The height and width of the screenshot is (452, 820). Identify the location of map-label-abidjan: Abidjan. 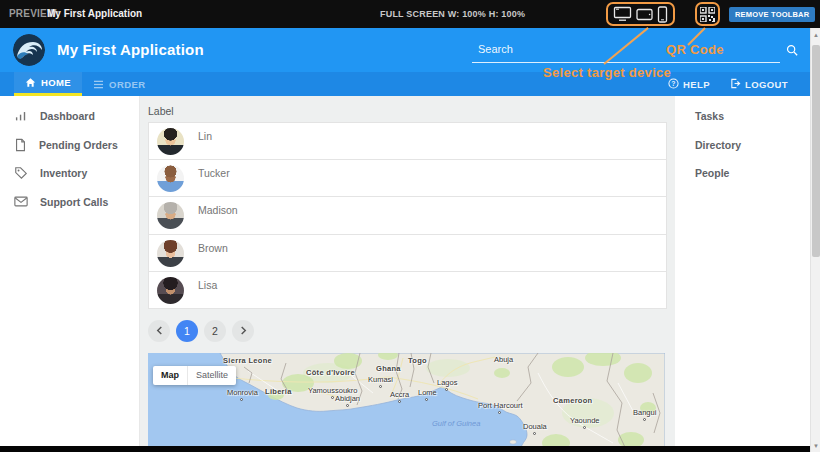
(348, 398).